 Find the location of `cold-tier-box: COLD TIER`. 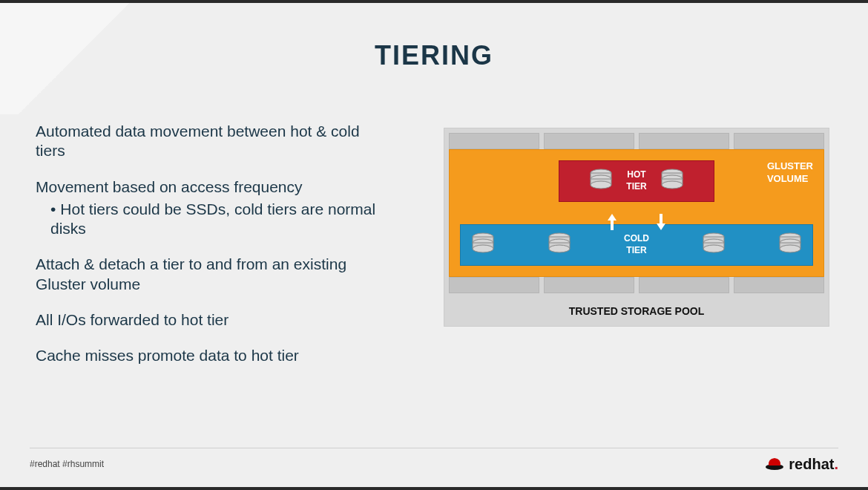

cold-tier-box: COLD TIER is located at coordinates (637, 245).